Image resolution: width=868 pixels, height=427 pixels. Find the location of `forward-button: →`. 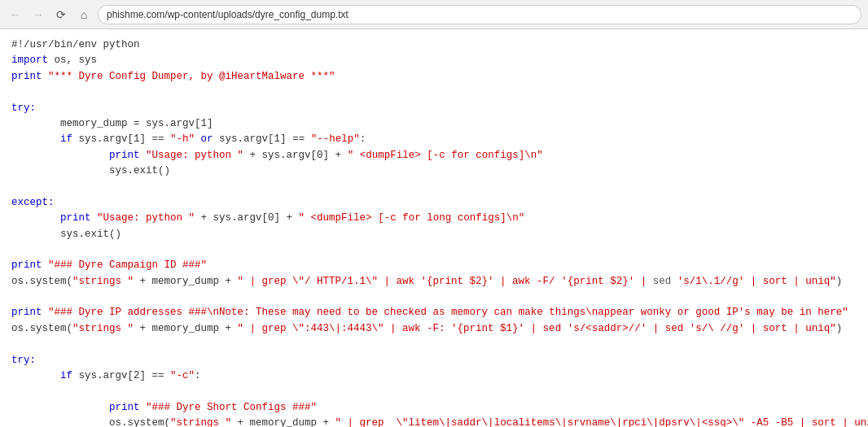

forward-button: → is located at coordinates (38, 15).